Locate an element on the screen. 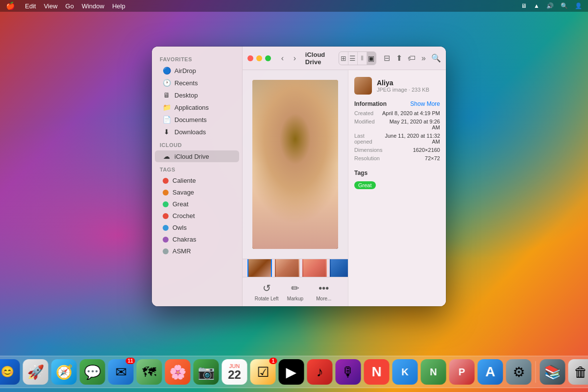 The height and width of the screenshot is (392, 588). dock-trash: 🗑 is located at coordinates (578, 372).